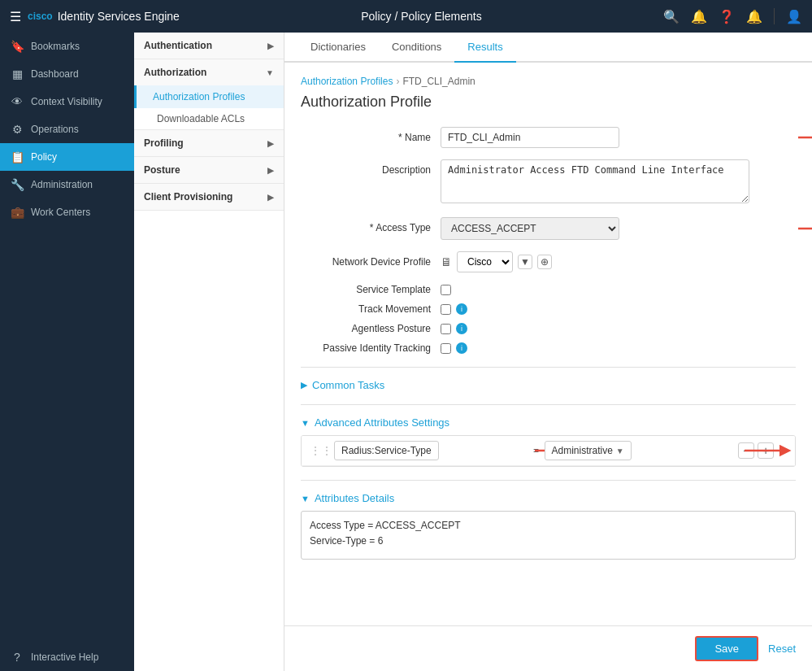  Describe the element at coordinates (525, 262) in the screenshot. I see `ndp-chevron-icon: ▼` at that location.